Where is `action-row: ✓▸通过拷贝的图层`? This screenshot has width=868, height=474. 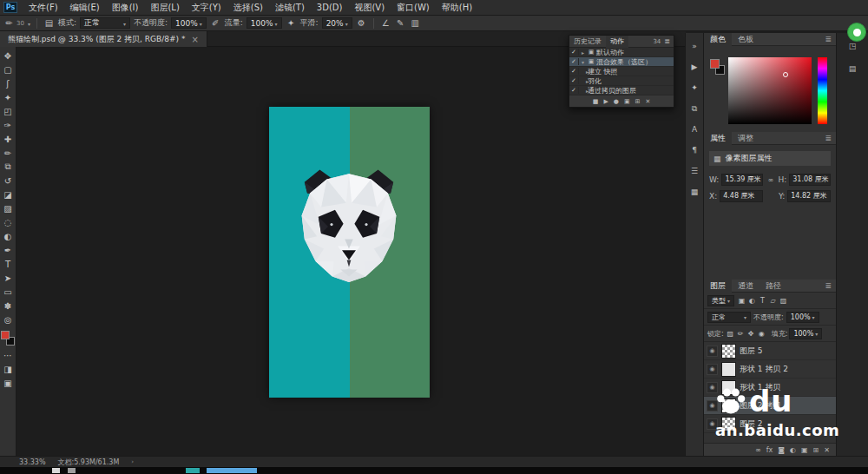
action-row: ✓▸通过拷贝的图层 is located at coordinates (621, 90).